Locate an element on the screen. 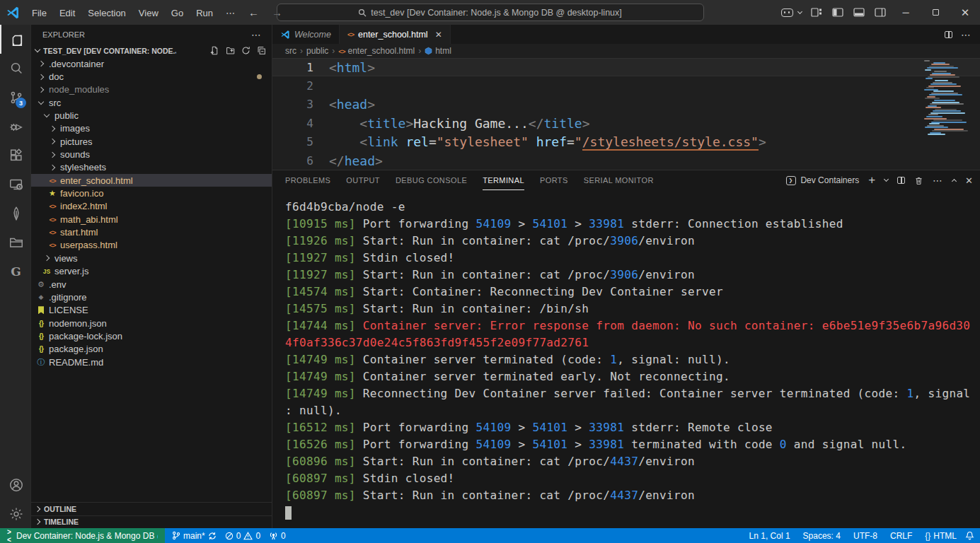 This screenshot has width=980, height=543. close-tab-icon: ✕ is located at coordinates (439, 35).